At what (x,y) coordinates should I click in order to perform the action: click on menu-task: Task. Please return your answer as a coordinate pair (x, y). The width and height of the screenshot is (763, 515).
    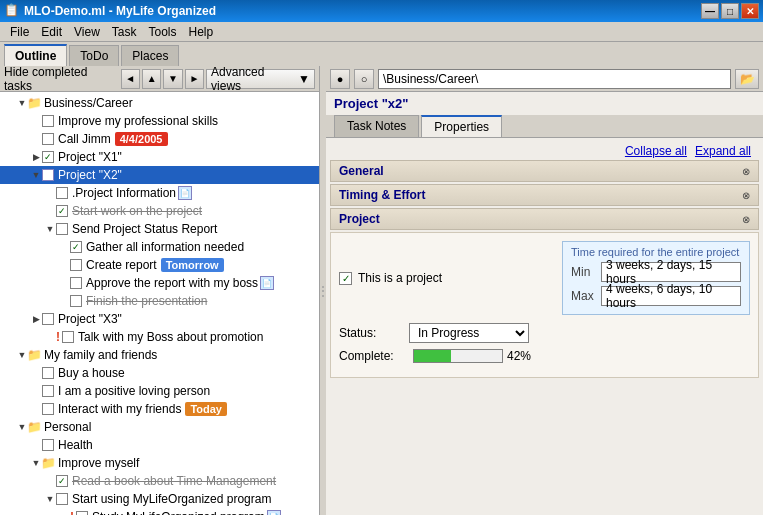
    Looking at the image, I should click on (124, 32).